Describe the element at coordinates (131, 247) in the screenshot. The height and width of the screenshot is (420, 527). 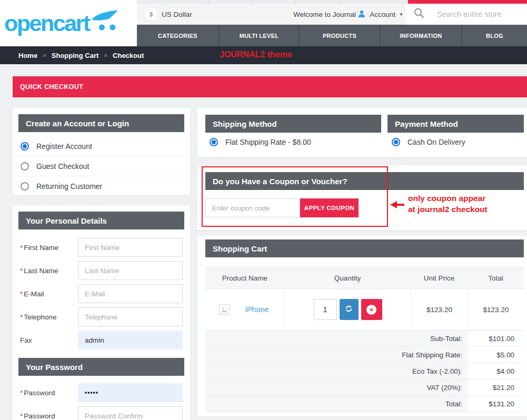
I see `first-name-input` at that location.